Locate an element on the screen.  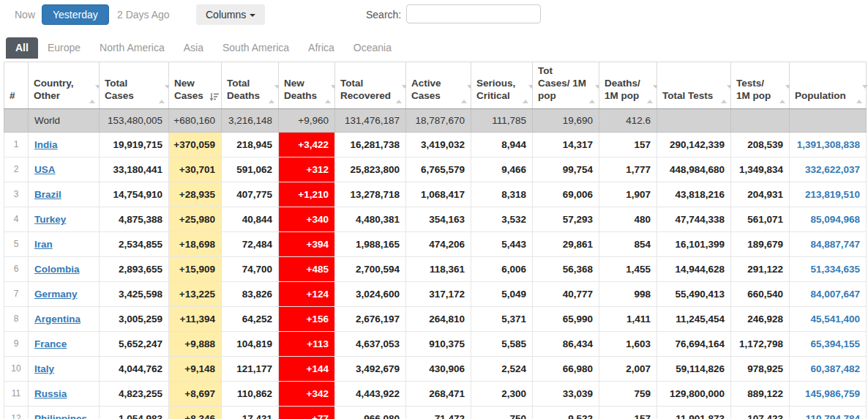
cell-total_recovered: 3,492,679 is located at coordinates (370, 368).